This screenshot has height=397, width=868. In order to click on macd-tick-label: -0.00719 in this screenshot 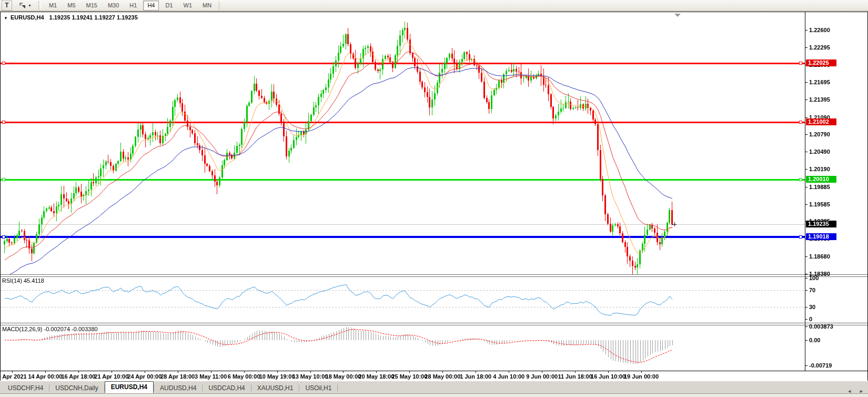, I will do `click(821, 365)`.